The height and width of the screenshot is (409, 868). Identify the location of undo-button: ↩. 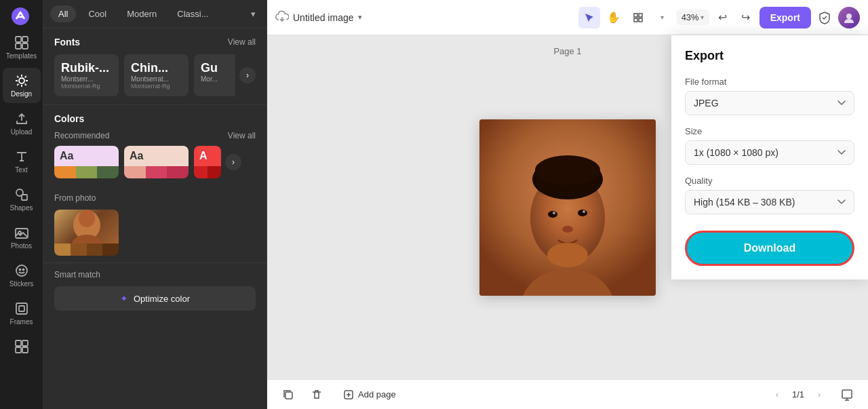
(723, 18).